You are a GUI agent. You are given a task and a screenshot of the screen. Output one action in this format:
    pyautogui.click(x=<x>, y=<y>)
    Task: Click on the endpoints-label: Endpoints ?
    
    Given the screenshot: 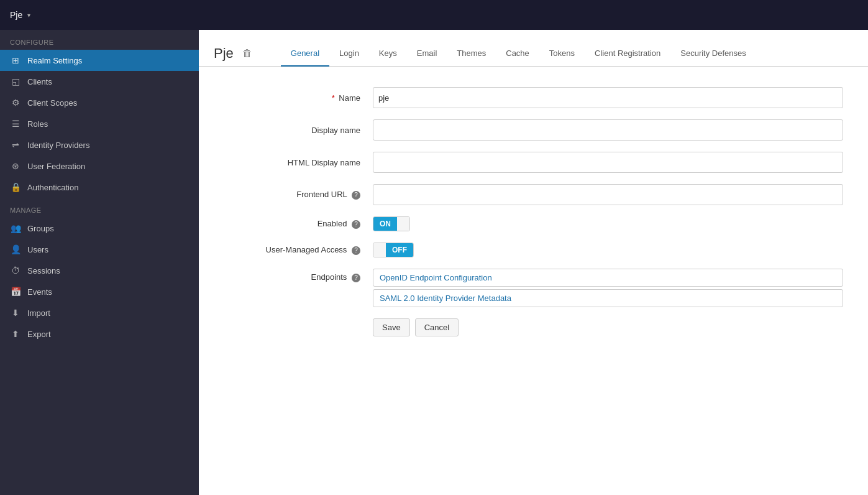 What is the action you would take?
    pyautogui.click(x=304, y=275)
    